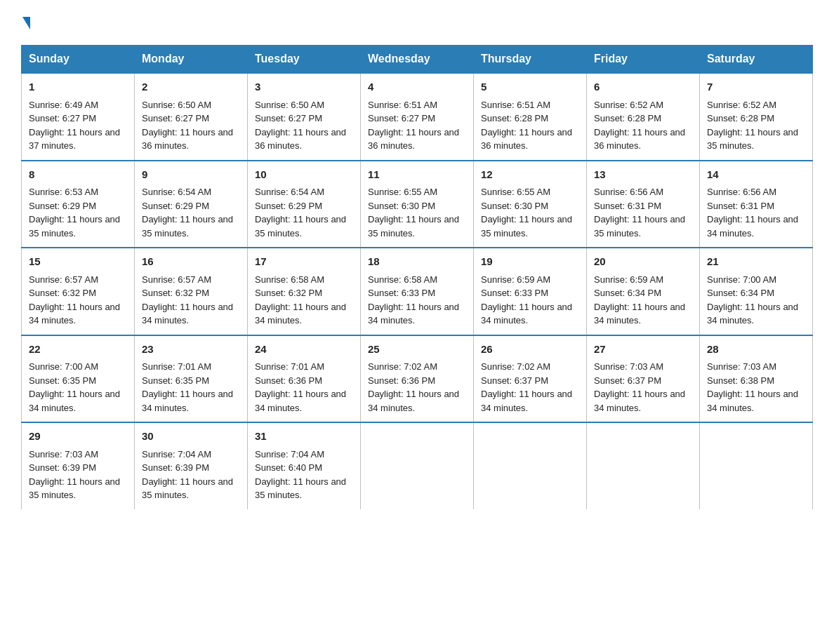 The height and width of the screenshot is (644, 834). Describe the element at coordinates (305, 205) in the screenshot. I see `calendar-cell: 10 Sunrise: 6:54 AMSunset: 6:29 PMDaylig…` at that location.